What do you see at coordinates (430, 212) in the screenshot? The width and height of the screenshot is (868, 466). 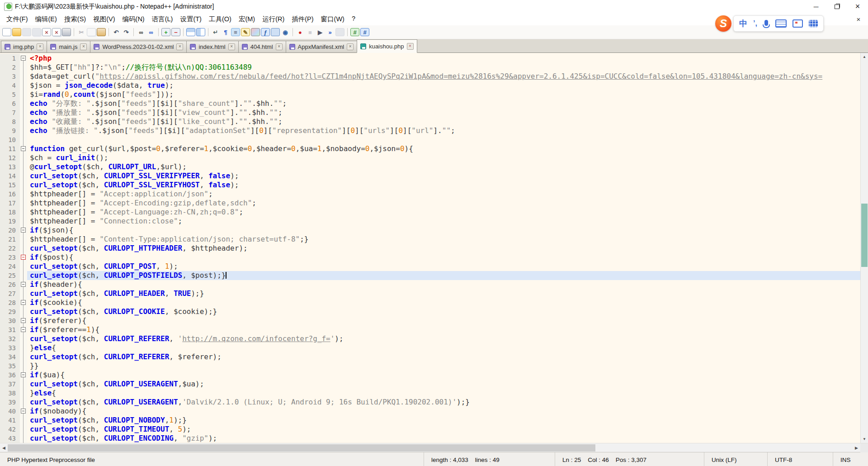 I see `code-line-18: 18$httpheader[] = "Accept-Language:zh-CN…` at bounding box center [430, 212].